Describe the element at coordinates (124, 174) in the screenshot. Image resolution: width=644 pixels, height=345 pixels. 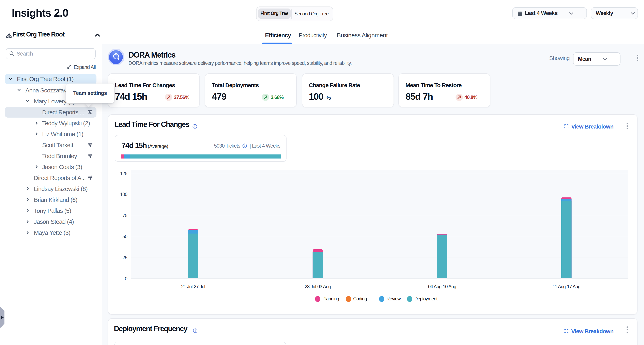
I see `svg-text: 125` at that location.